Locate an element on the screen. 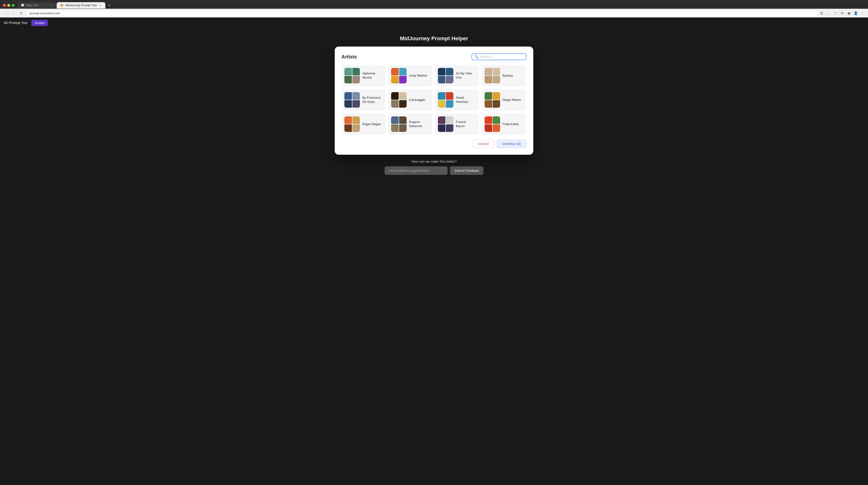 This screenshot has height=485, width=868. artist-name: Francis Bacon is located at coordinates (466, 124).